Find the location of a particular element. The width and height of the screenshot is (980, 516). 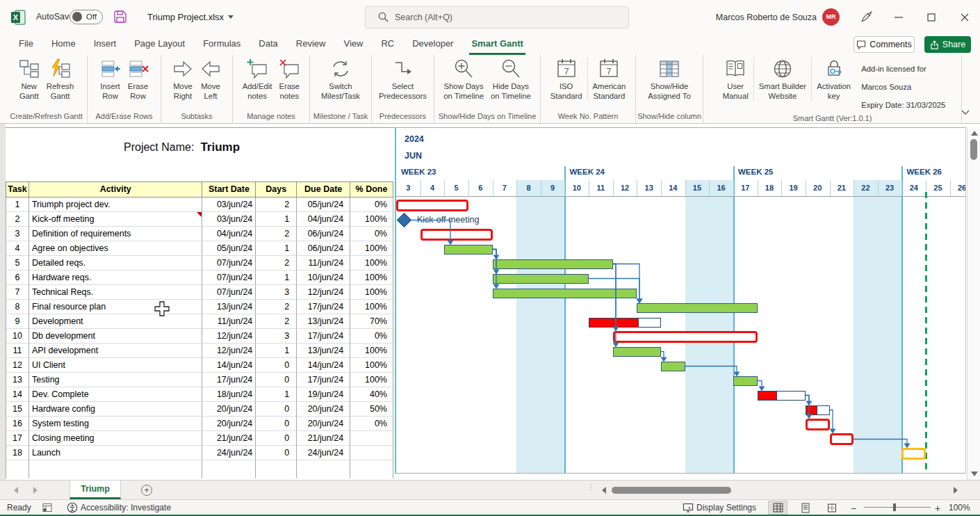

gantt-bar-launch is located at coordinates (913, 453).